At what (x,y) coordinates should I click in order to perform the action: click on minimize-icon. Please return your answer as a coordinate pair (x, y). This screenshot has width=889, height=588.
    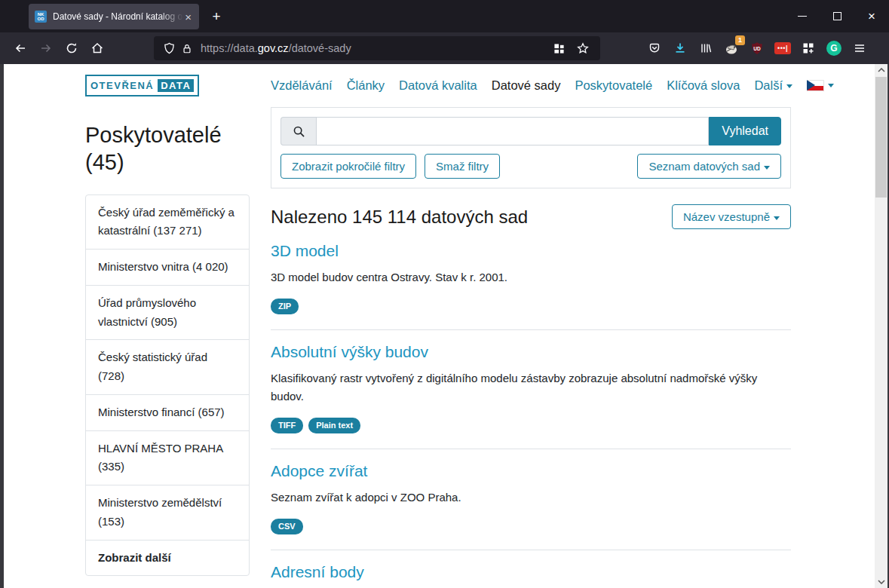
    Looking at the image, I should click on (802, 17).